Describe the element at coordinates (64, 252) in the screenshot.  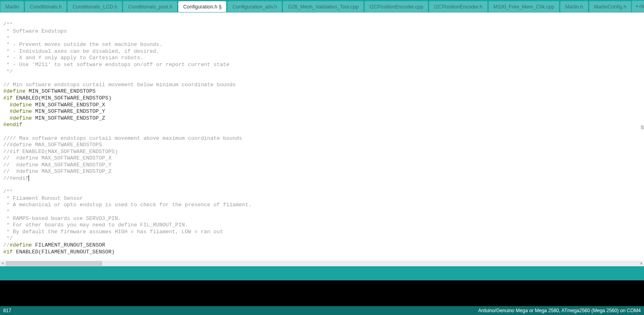
I see `code-text: ENABLED(FILAMENT_RUNOUT_SENSOR)` at that location.